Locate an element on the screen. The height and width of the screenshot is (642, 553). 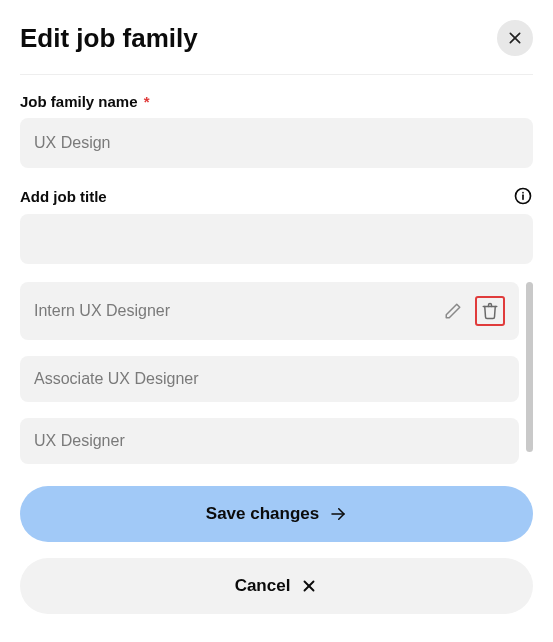
row-actions is located at coordinates (473, 311).